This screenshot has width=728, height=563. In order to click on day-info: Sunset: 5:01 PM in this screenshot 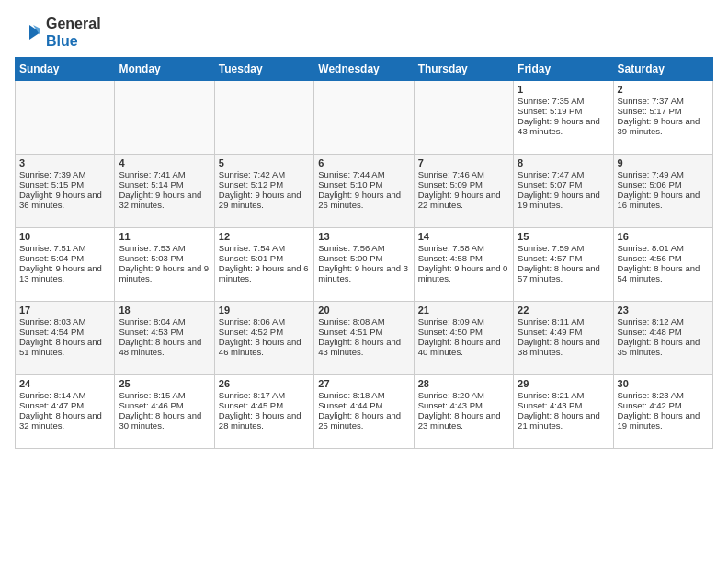, I will do `click(265, 258)`.